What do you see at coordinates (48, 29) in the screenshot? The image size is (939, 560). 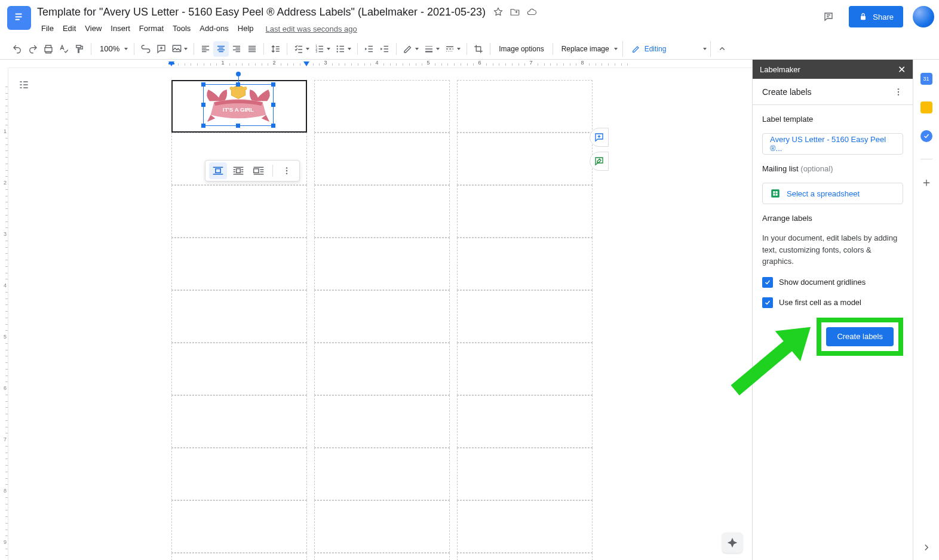 I see `menu-file: File` at bounding box center [48, 29].